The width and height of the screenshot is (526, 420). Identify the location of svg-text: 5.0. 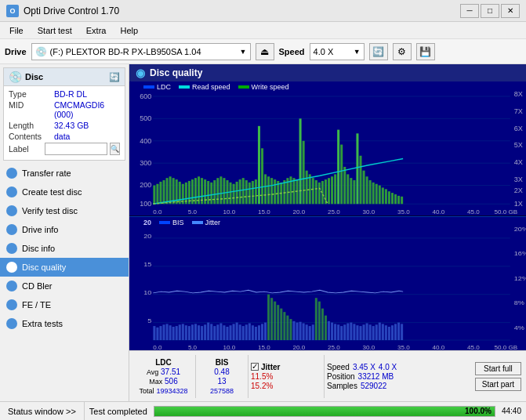
(193, 212).